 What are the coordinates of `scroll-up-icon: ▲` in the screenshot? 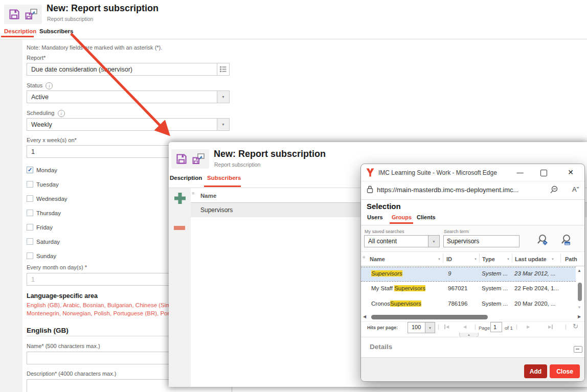 It's located at (579, 271).